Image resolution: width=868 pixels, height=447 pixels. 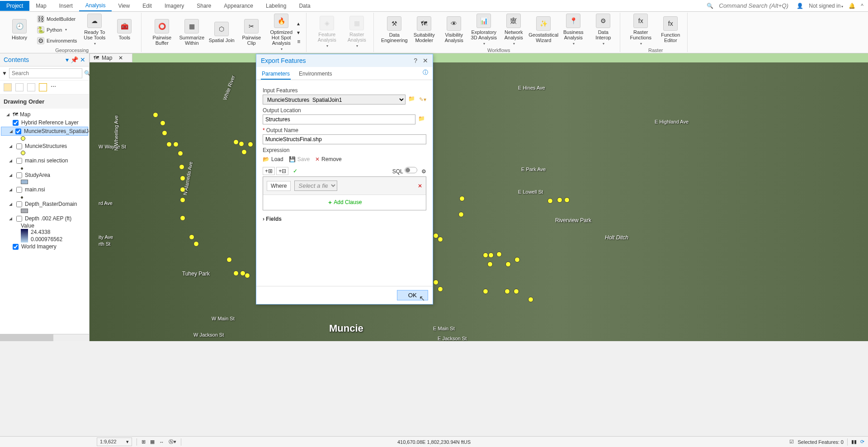 I want to click on sql-toggle, so click(x=411, y=170).